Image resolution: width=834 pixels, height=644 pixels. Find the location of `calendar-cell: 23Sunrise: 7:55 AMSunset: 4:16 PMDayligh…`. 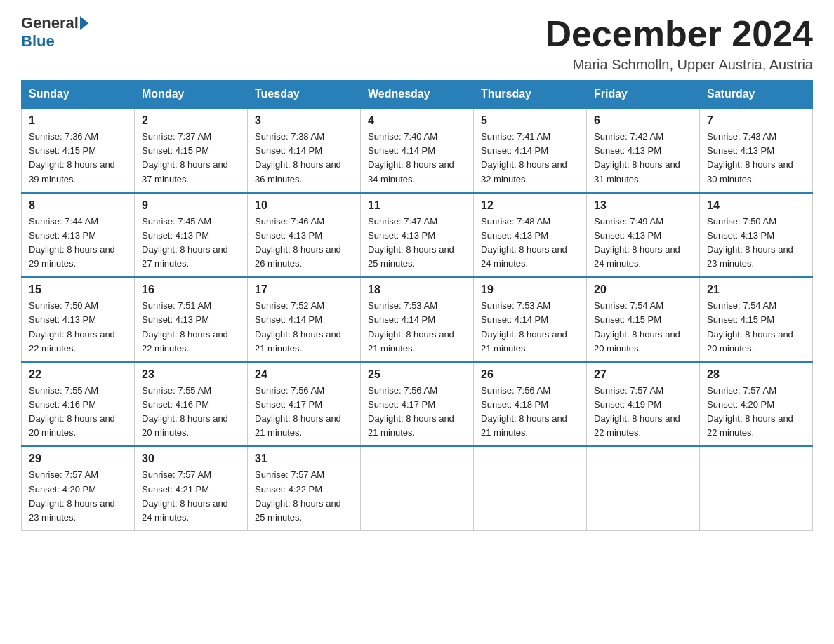

calendar-cell: 23Sunrise: 7:55 AMSunset: 4:16 PMDayligh… is located at coordinates (191, 404).